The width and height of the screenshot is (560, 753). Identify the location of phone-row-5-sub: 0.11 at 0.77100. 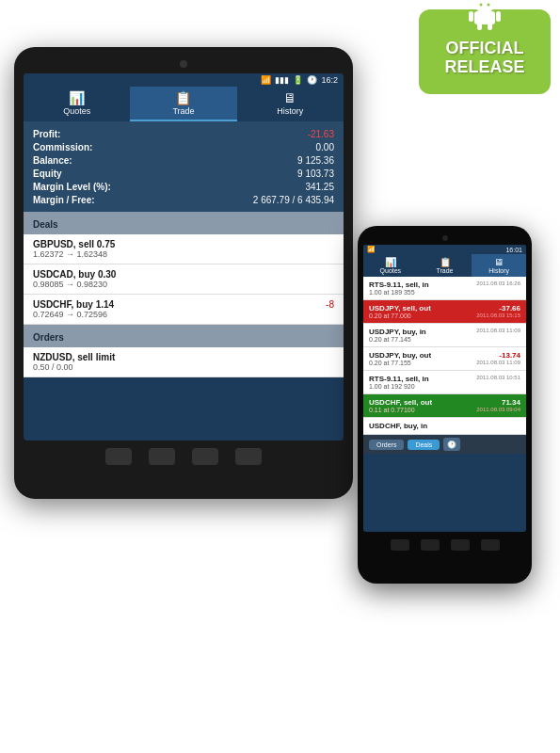
(423, 410).